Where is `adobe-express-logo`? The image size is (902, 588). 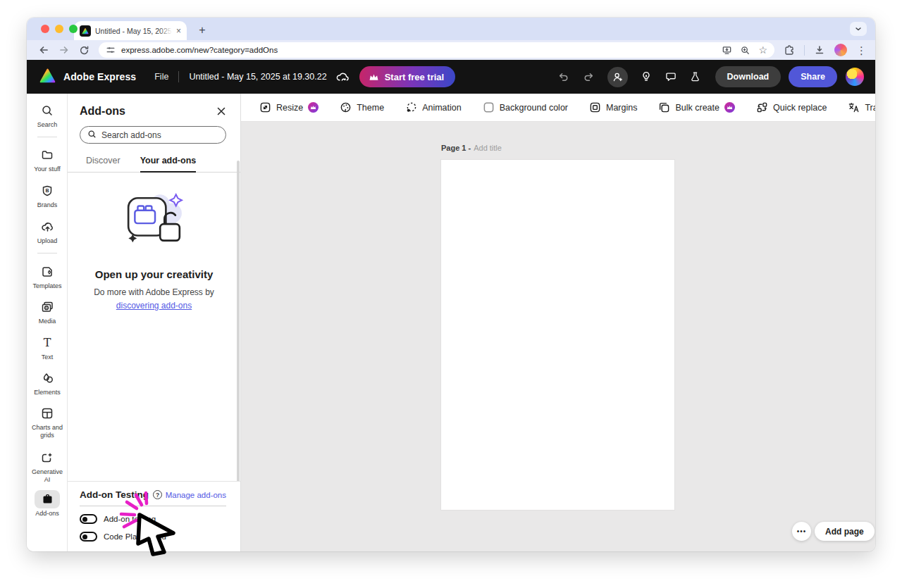
adobe-express-logo is located at coordinates (48, 77).